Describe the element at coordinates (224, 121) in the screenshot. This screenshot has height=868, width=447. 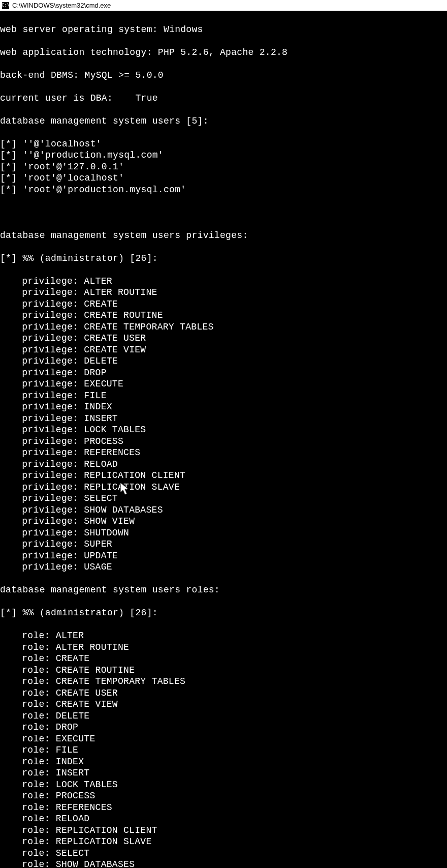
I see `users-heading: database management system users [5]:` at that location.